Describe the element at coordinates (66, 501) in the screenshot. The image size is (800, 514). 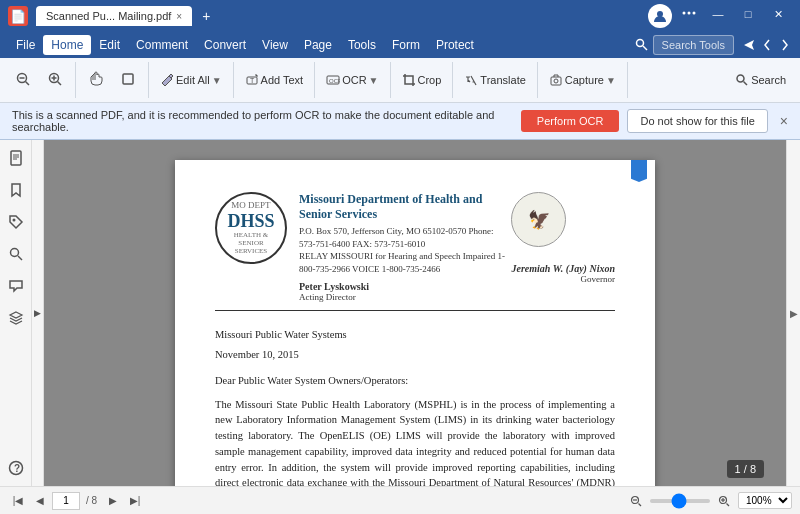
I see `page-number-input` at that location.